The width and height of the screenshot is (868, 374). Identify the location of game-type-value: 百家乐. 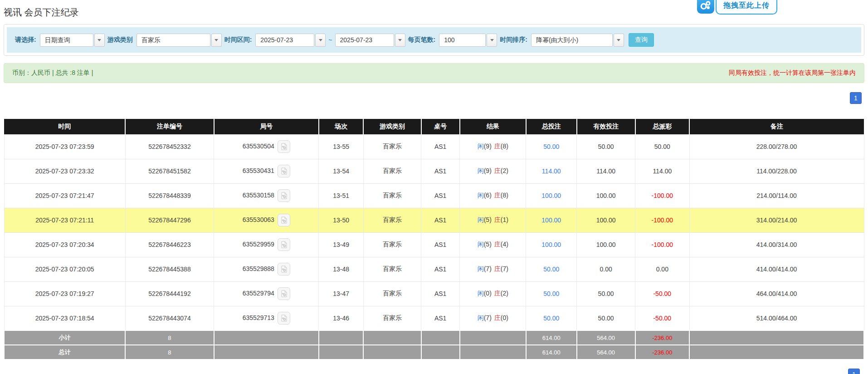
(173, 40).